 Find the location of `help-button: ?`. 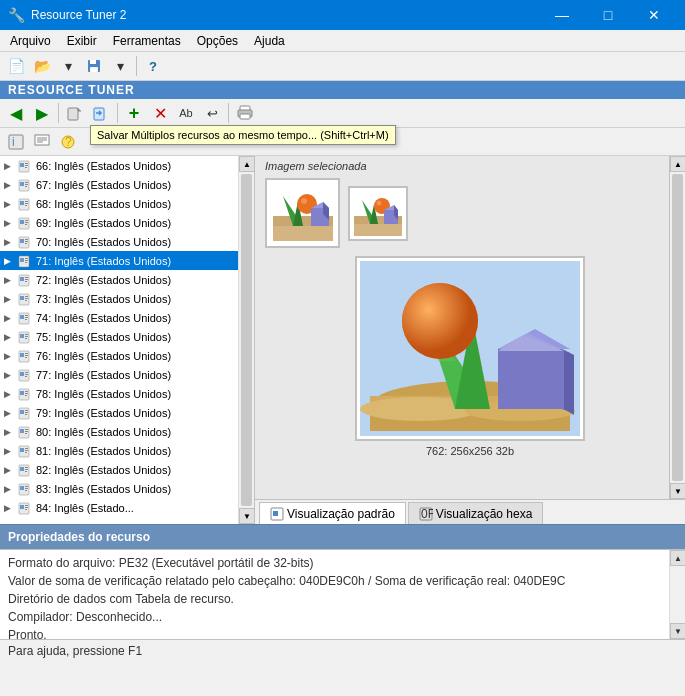

help-button: ? is located at coordinates (153, 66).